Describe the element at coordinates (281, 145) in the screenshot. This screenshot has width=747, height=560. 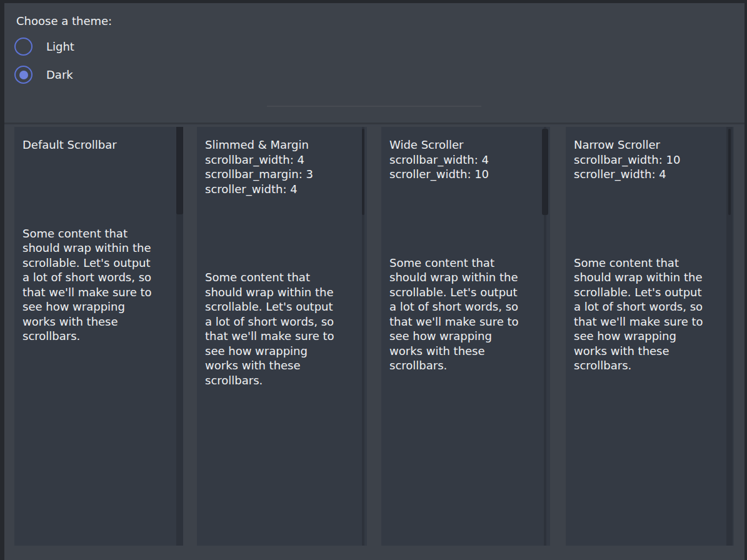
I see `panel-title: Slimmed & Margin` at that location.